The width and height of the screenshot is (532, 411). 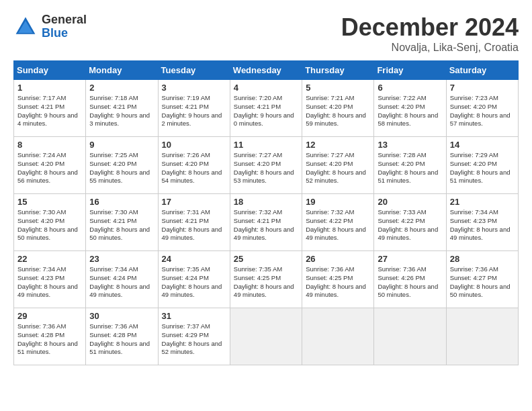 What do you see at coordinates (482, 71) in the screenshot?
I see `weekday-header-saturday: Saturday` at bounding box center [482, 71].